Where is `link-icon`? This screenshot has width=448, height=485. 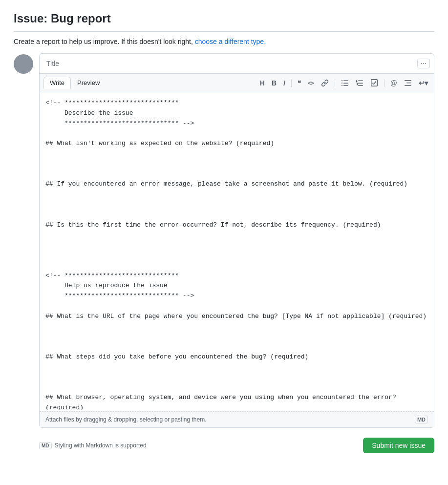
link-icon is located at coordinates (325, 83).